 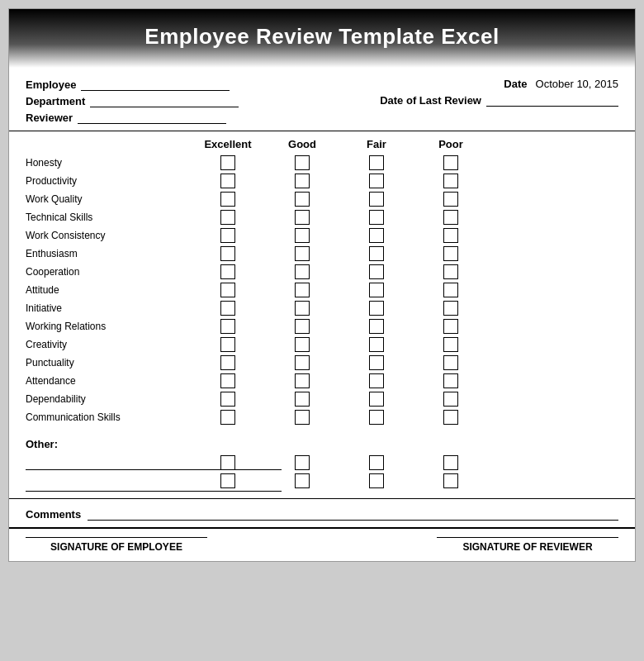 I want to click on cb-group-fair, so click(x=376, y=199).